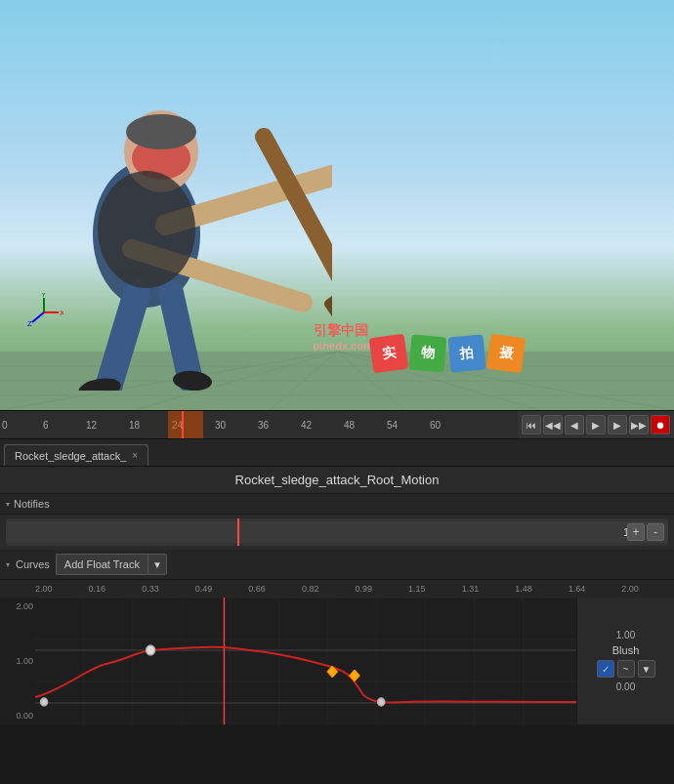 This screenshot has width=674, height=784. I want to click on curve-name-label: Blush, so click(626, 650).